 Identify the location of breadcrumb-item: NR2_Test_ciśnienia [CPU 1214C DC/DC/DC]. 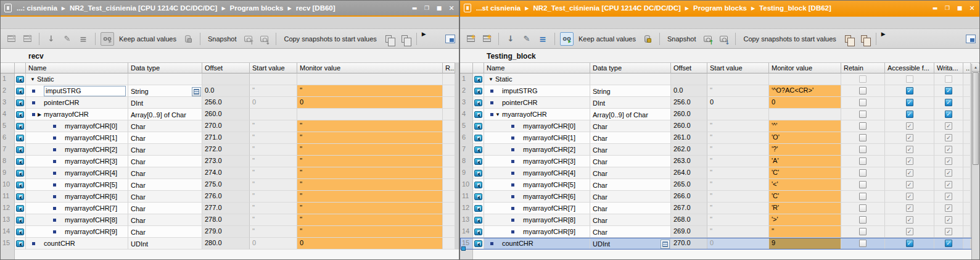
(143, 8).